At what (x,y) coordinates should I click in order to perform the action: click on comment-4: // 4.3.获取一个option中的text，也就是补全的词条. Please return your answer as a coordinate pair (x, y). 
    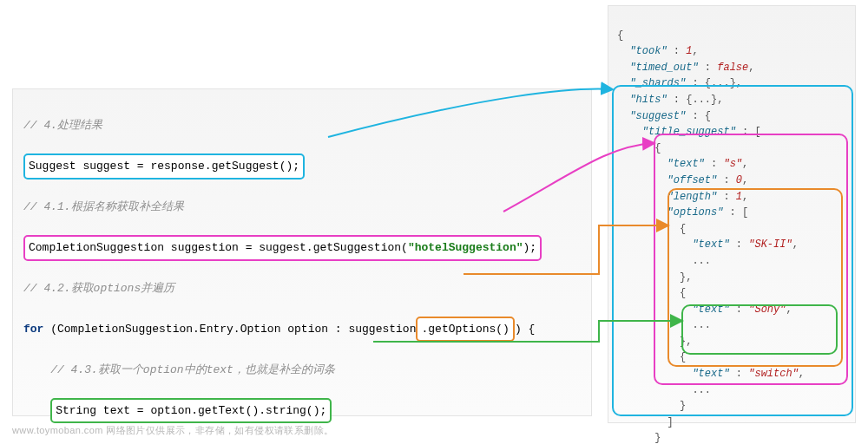
    Looking at the image, I should click on (193, 369).